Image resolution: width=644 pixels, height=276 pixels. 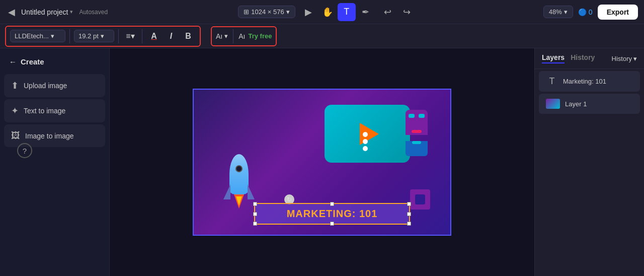 What do you see at coordinates (583, 12) in the screenshot?
I see `credits-icon: 🔵` at bounding box center [583, 12].